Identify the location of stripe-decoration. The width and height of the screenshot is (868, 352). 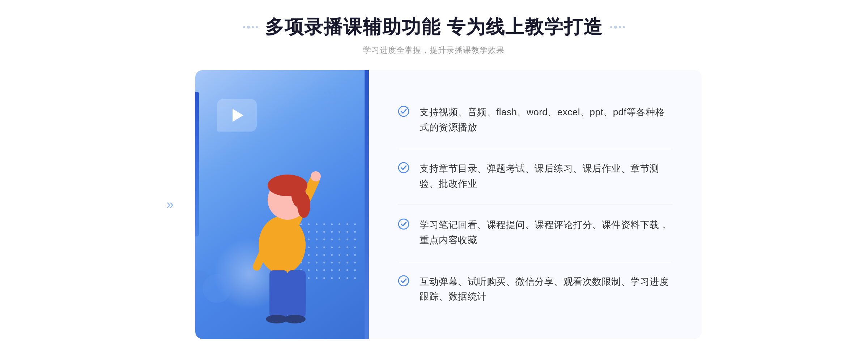
(336, 111).